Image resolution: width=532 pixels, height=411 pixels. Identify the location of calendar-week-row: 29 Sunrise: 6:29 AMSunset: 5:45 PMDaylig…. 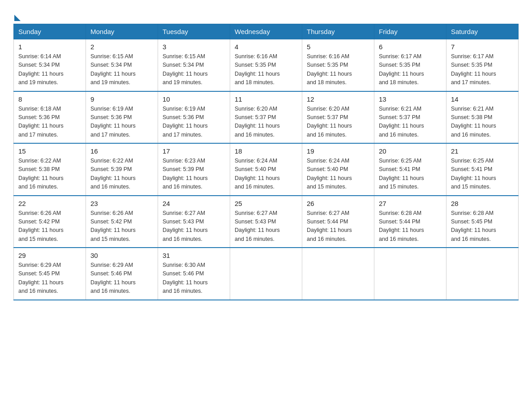
(266, 274).